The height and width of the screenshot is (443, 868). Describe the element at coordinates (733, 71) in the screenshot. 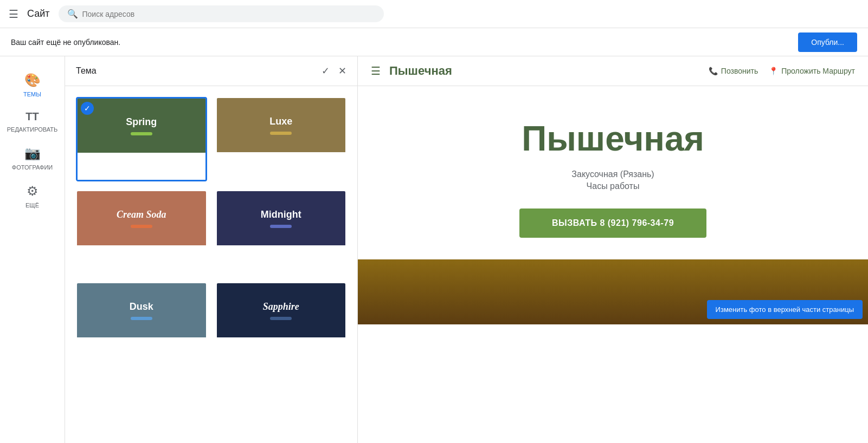

I see `call-link: 📞 Позвонить` at that location.